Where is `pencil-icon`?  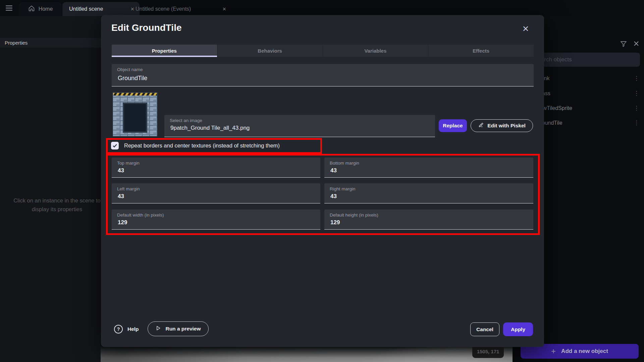 pencil-icon is located at coordinates (481, 126).